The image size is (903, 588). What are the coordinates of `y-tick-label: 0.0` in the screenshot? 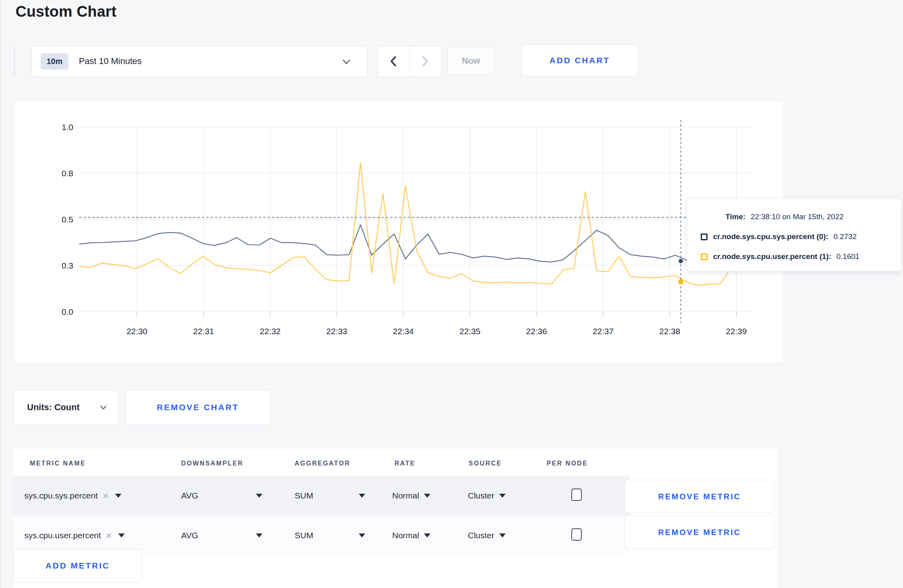 It's located at (68, 312).